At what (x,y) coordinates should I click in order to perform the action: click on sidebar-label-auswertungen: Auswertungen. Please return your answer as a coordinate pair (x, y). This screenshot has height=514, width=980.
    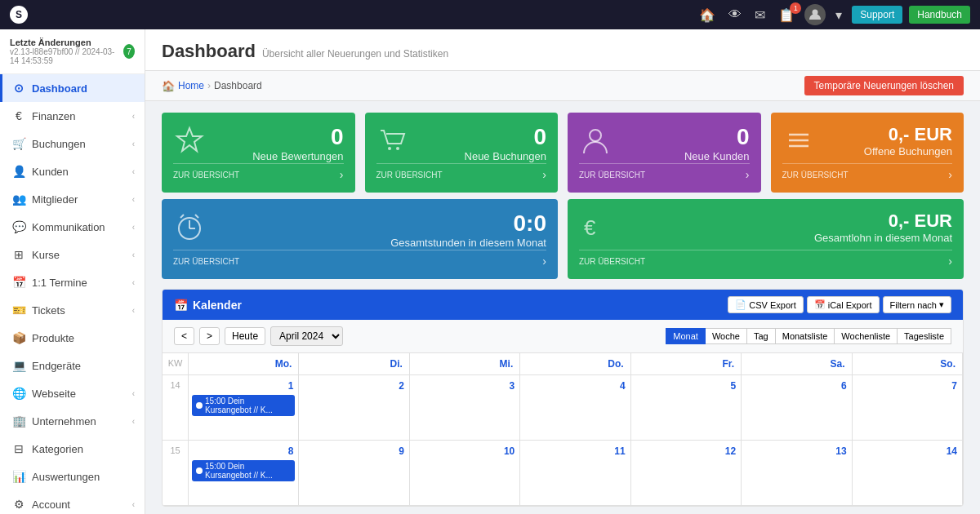
    Looking at the image, I should click on (65, 476).